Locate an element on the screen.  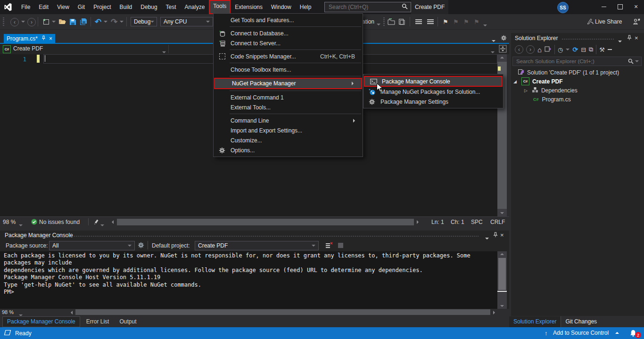
pin-panel-icon is located at coordinates (629, 39).